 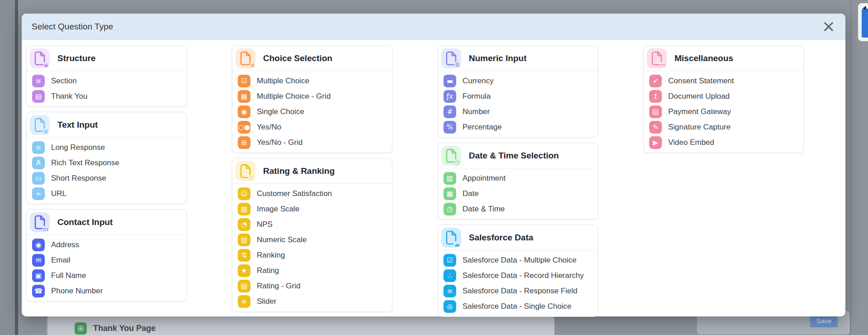 What do you see at coordinates (312, 271) in the screenshot?
I see `question-type-rating: ★ Rating` at bounding box center [312, 271].